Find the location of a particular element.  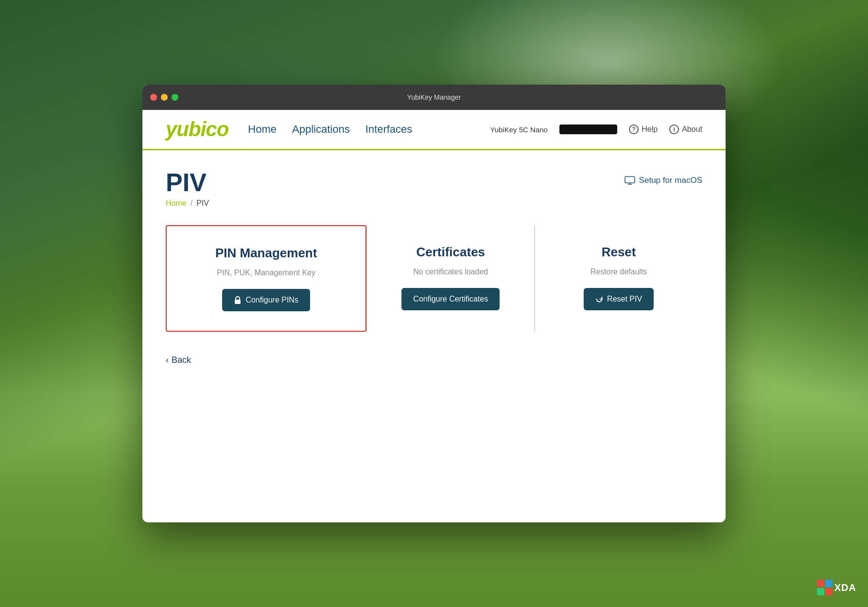

certificates-subtitle: No certificates loaded is located at coordinates (451, 272).